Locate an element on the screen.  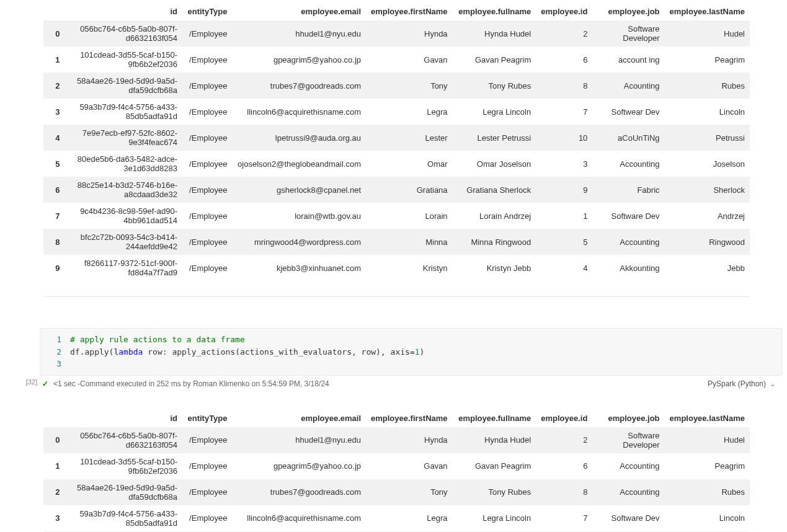
cell-id: 80ede5b6-da63-5482-adce-3e1d63dd8283 is located at coordinates (124, 164).